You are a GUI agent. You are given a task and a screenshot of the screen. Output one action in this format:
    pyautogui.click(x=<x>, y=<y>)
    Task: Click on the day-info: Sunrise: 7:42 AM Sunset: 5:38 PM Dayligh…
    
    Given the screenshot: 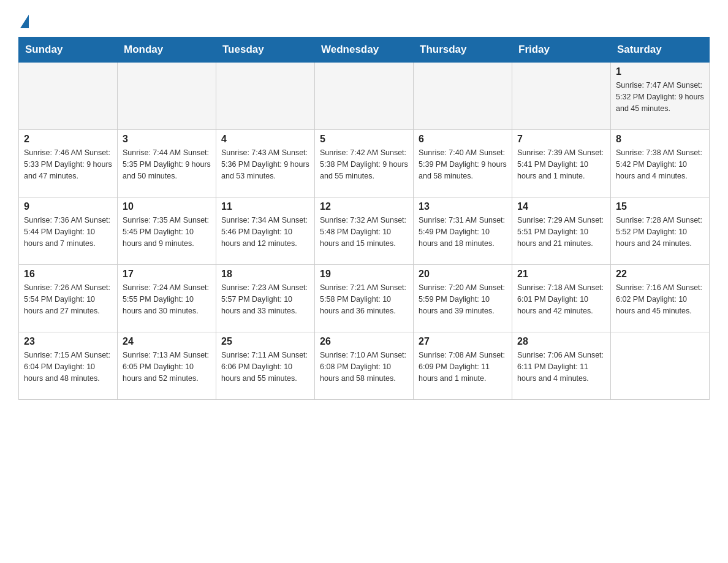 What is the action you would take?
    pyautogui.click(x=364, y=164)
    